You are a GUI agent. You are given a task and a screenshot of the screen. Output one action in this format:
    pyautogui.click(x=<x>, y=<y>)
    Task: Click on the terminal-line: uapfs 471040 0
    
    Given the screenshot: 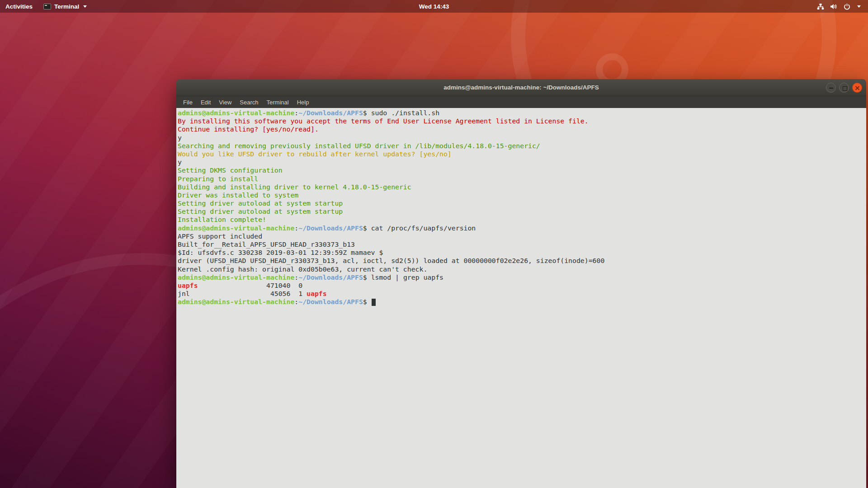 What is the action you would take?
    pyautogui.click(x=522, y=286)
    